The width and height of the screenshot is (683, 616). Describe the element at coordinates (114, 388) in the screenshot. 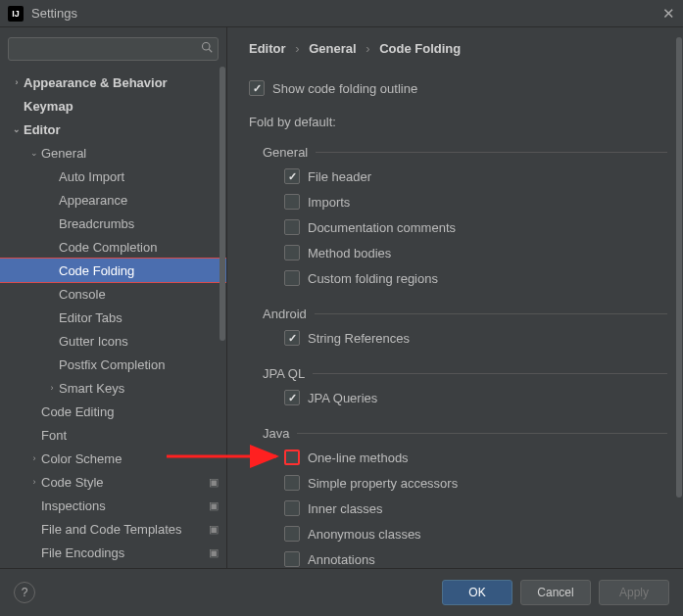

I see `tree-item-smart-keys: ›Smart Keys` at that location.